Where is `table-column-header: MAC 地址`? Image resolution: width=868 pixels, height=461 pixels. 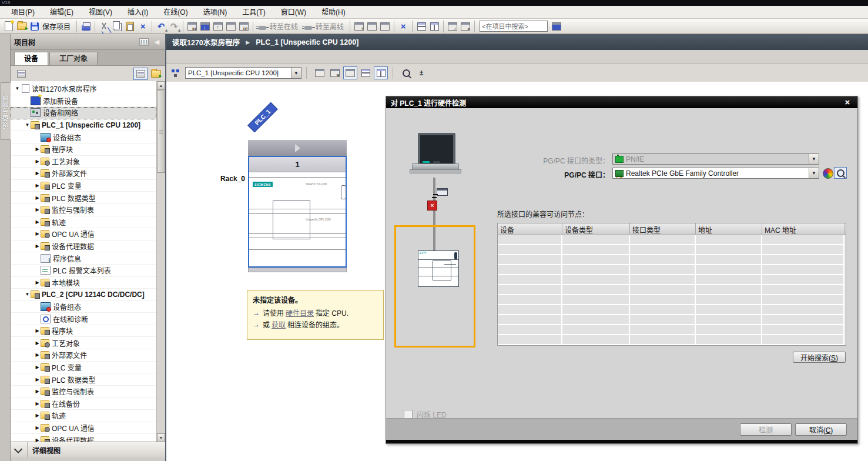 table-column-header: MAC 地址 is located at coordinates (803, 229).